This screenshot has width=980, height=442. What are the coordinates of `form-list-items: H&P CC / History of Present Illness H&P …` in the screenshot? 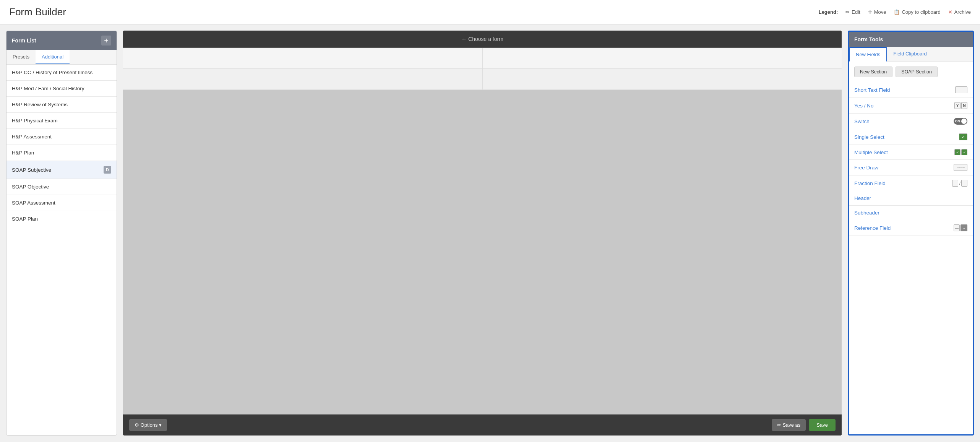 It's located at (62, 250).